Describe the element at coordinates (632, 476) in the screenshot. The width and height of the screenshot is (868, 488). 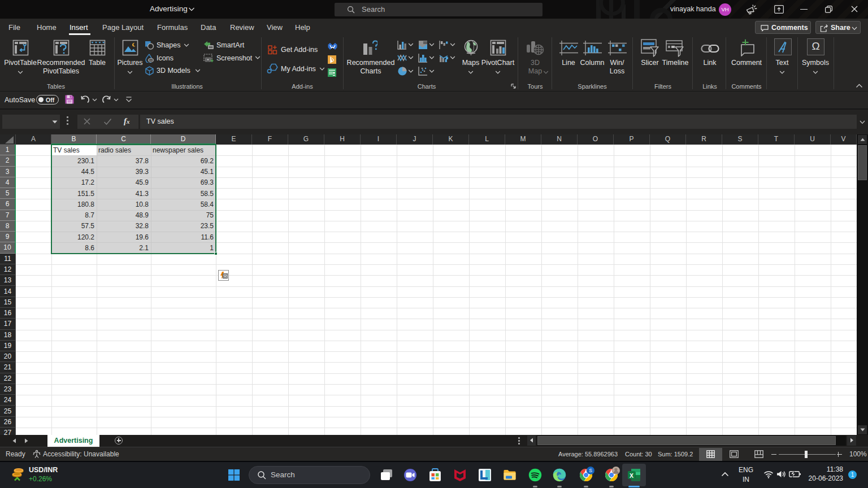
I see `svg-text: X` at that location.